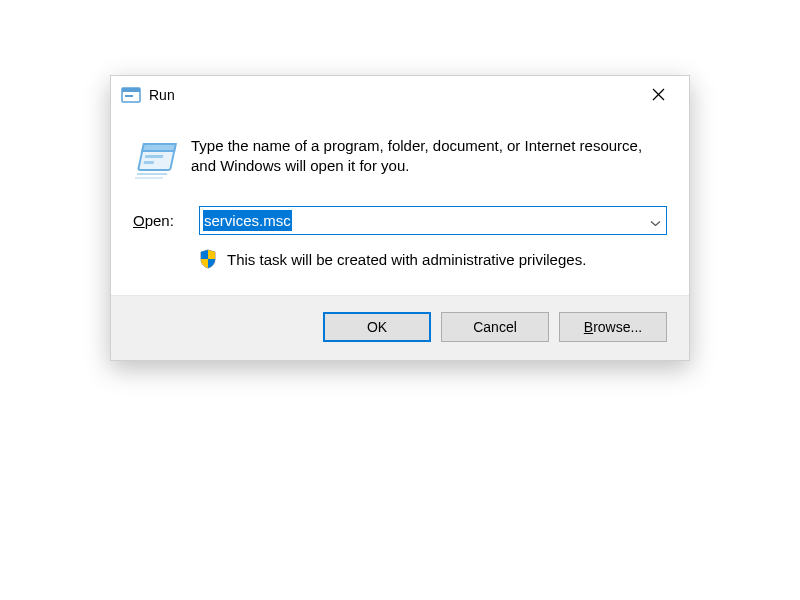 The width and height of the screenshot is (800, 600). Describe the element at coordinates (429, 156) in the screenshot. I see `instruction-text: Type the name of a program, folder, docu…` at that location.